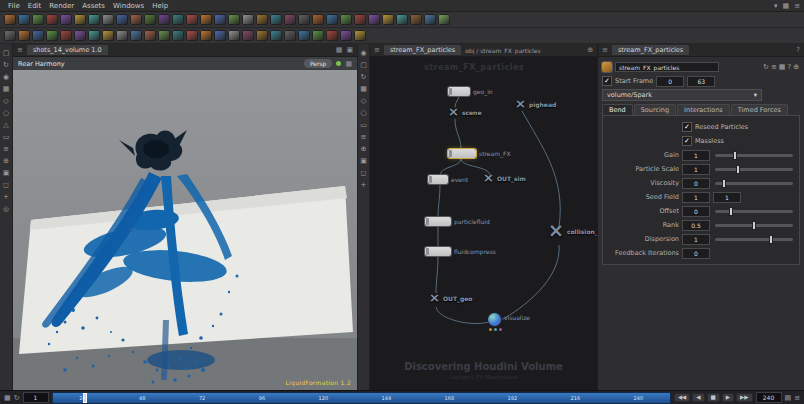  Describe the element at coordinates (797, 398) in the screenshot. I see `playbar-icon: ≡` at that location.